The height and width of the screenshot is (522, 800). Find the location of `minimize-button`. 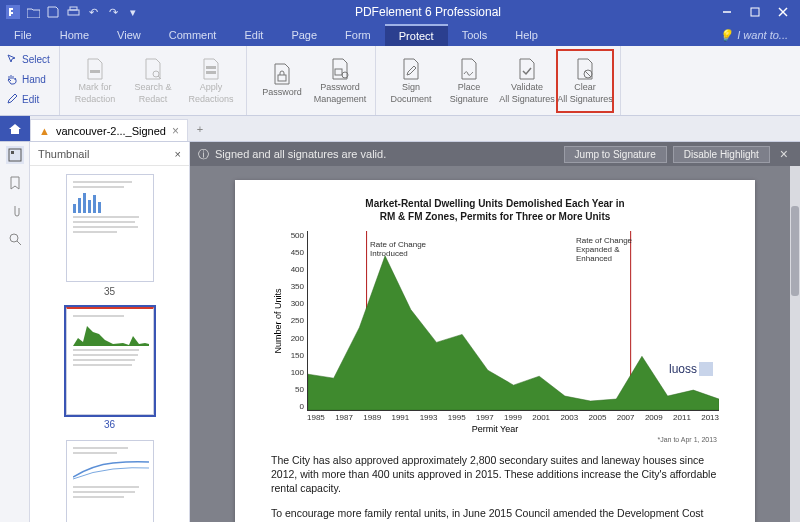

minimize-button is located at coordinates (727, 12).